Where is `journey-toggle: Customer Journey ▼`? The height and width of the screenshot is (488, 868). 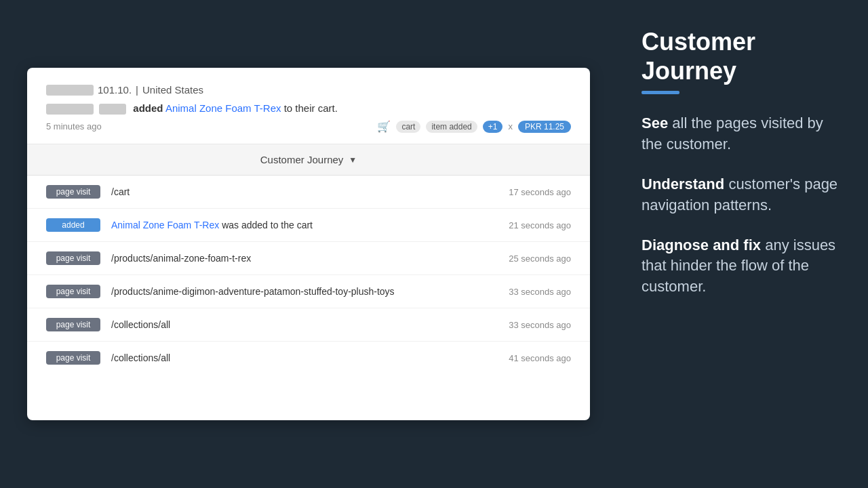
journey-toggle: Customer Journey ▼ is located at coordinates (309, 160).